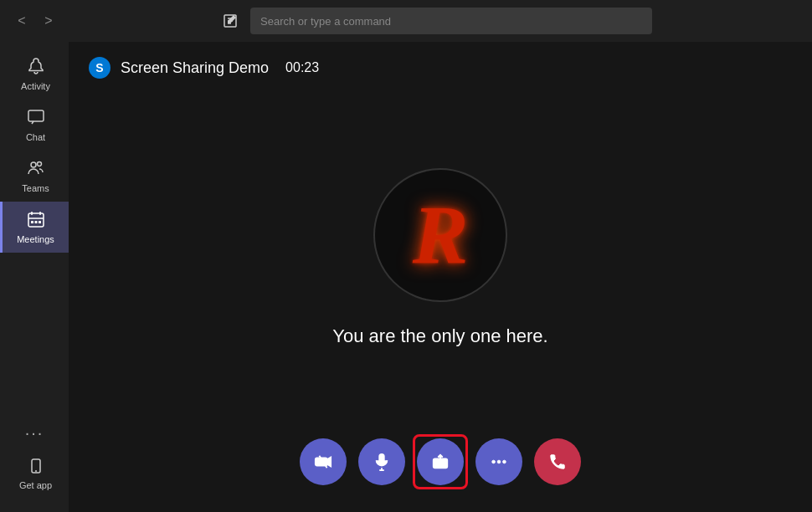  Describe the element at coordinates (34, 430) in the screenshot. I see `more-button: ...` at that location.